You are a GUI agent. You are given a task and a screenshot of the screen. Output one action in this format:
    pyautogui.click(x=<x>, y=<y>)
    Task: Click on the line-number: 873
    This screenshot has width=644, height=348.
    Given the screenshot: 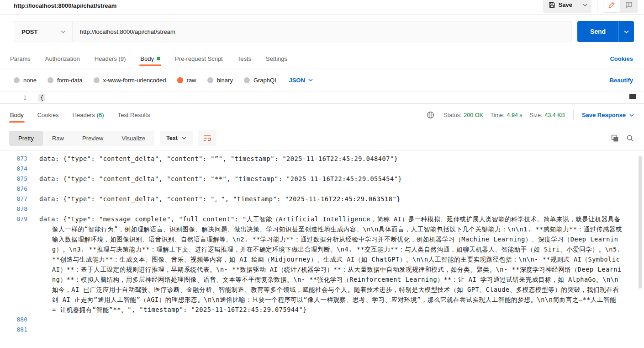 What is the action you would take?
    pyautogui.click(x=18, y=159)
    